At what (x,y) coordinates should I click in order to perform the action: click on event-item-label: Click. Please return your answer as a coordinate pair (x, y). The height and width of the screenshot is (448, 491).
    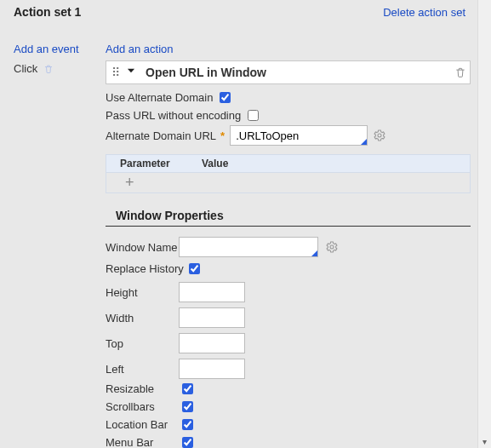
    Looking at the image, I should click on (26, 68).